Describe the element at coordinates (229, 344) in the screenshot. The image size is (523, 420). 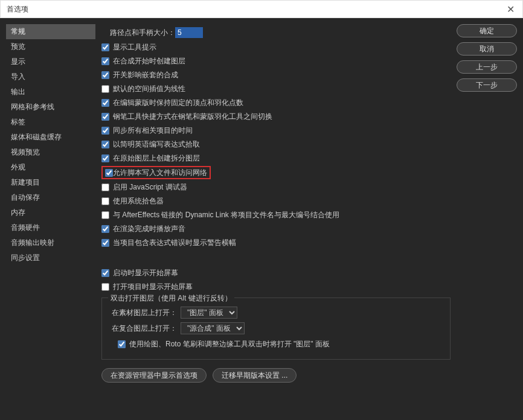
I see `paint-open-label: 使用绘图、Roto 笔刷和调整边缘工具双击时将打开 "图层" 面板` at that location.